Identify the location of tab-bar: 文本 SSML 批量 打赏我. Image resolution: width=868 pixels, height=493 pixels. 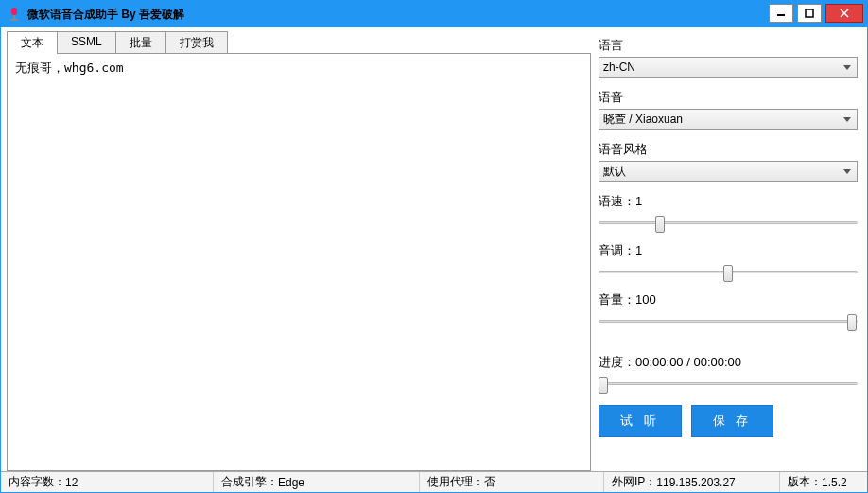
(299, 43).